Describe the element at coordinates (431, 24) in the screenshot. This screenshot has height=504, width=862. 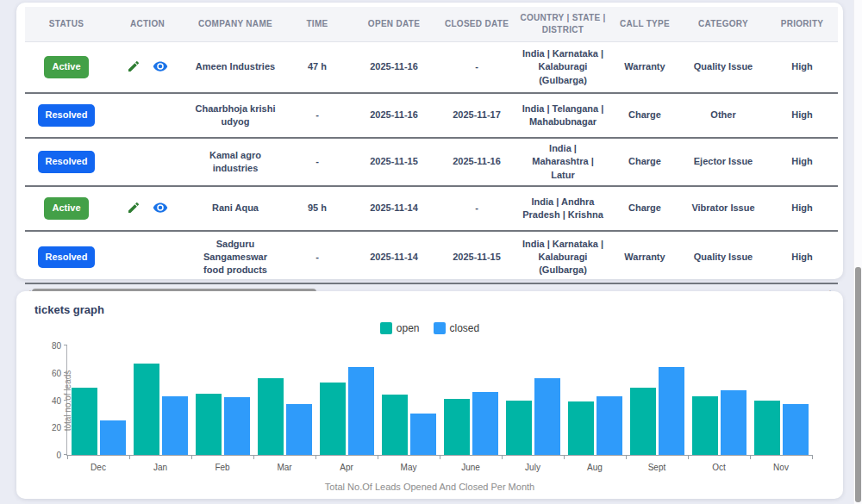
I see `table-header-row: Status Action Company Name Time Open Dat…` at that location.